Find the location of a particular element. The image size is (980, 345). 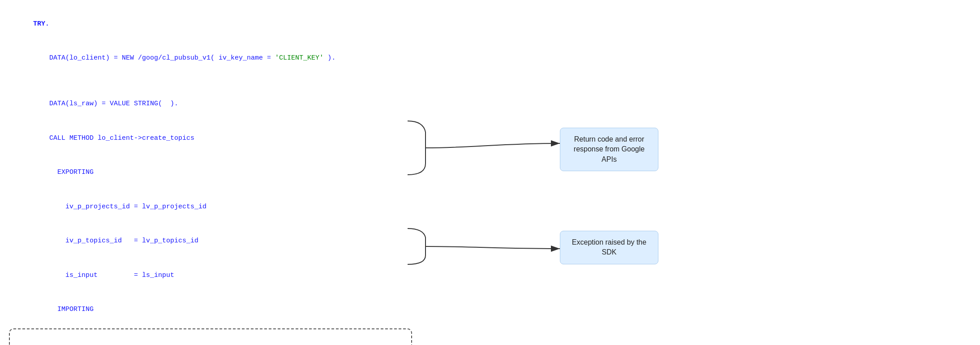

arrow-to-callout1 is located at coordinates (493, 146).